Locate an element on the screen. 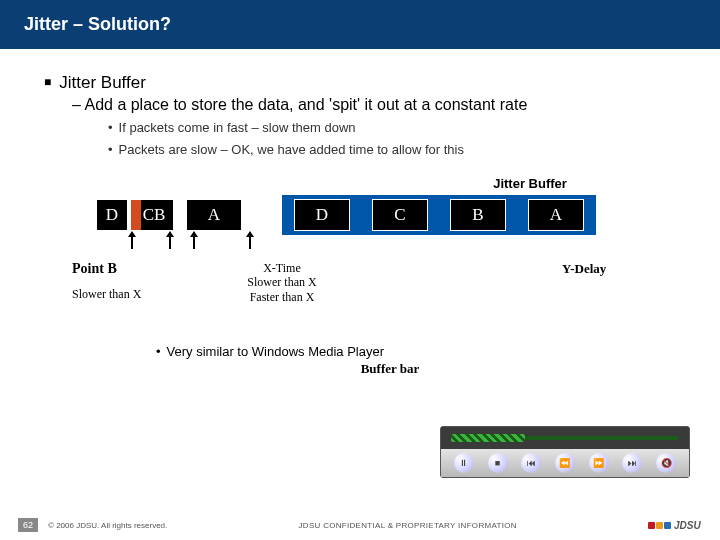 Image resolution: width=720 pixels, height=540 pixels. slide-footer: 62 © 2006 JDSU. All rights reserved. JDS… is located at coordinates (360, 525).